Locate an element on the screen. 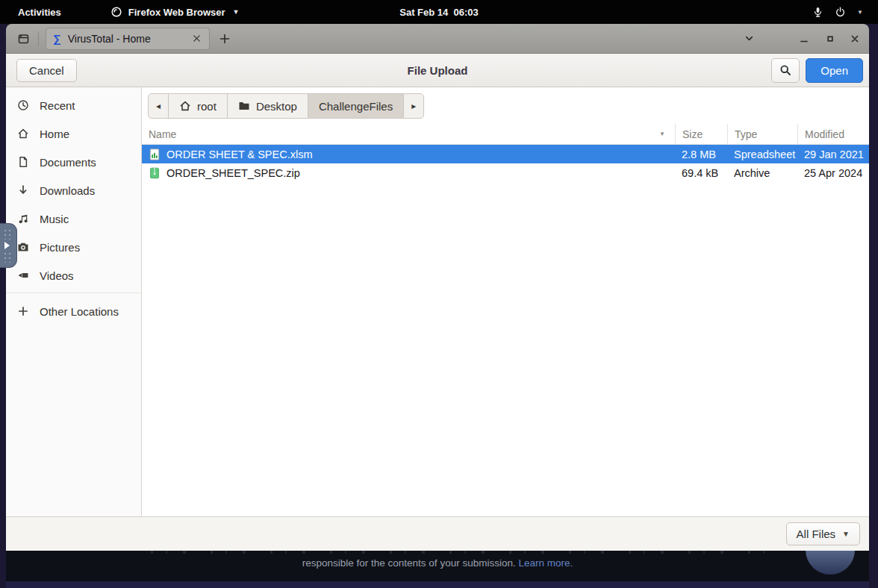 This screenshot has height=588, width=878. sidebar-item-label: Home is located at coordinates (55, 134).